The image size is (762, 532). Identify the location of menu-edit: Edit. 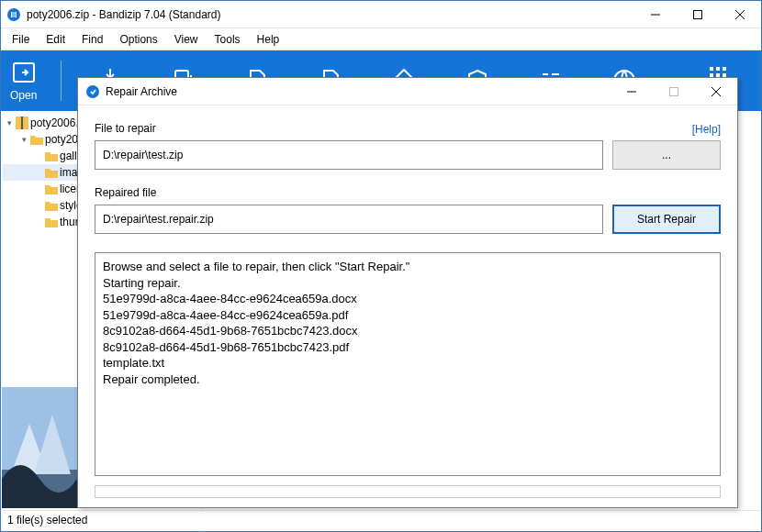
(55, 39).